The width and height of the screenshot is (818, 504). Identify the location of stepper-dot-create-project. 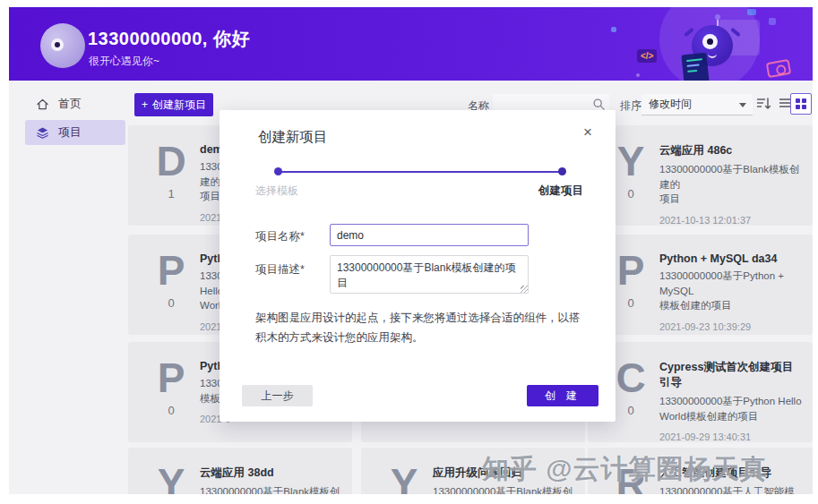
(563, 172).